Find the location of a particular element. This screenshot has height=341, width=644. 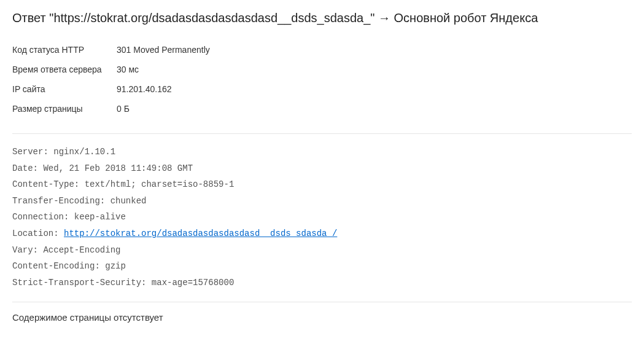

title-url: https://stokrat.org/dsadasdasdasdasdasd_… is located at coordinates (212, 18).